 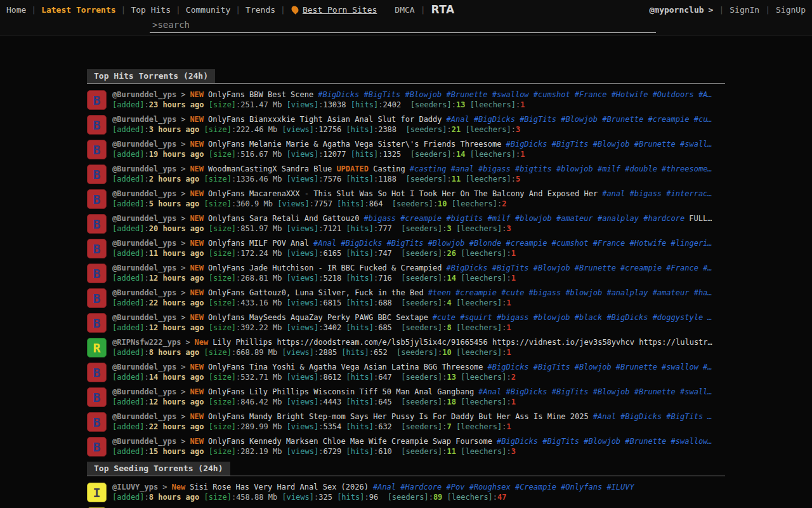 What do you see at coordinates (406, 372) in the screenshot?
I see `torrent-row: B @Burunddel_yps>NEWOnlyFans Tina Yoshi …` at bounding box center [406, 372].